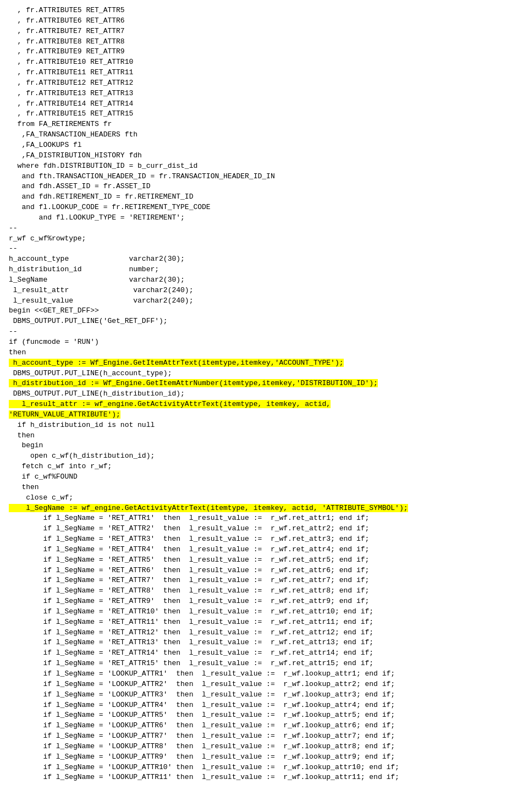  What do you see at coordinates (264, 166) in the screenshot?
I see `code-line: where fdh.DISTRIBUTION_ID = b_curr_dist_…` at bounding box center [264, 166].